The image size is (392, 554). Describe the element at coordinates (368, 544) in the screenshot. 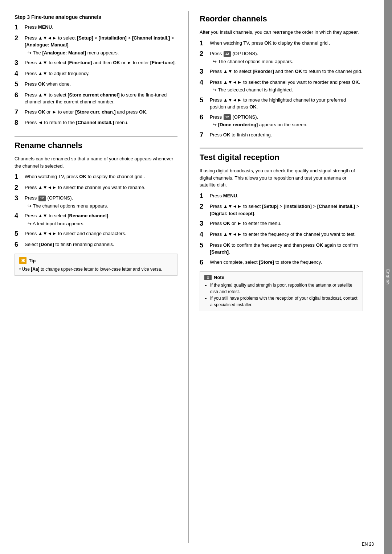

I see `page-footer: EN 23` at that location.